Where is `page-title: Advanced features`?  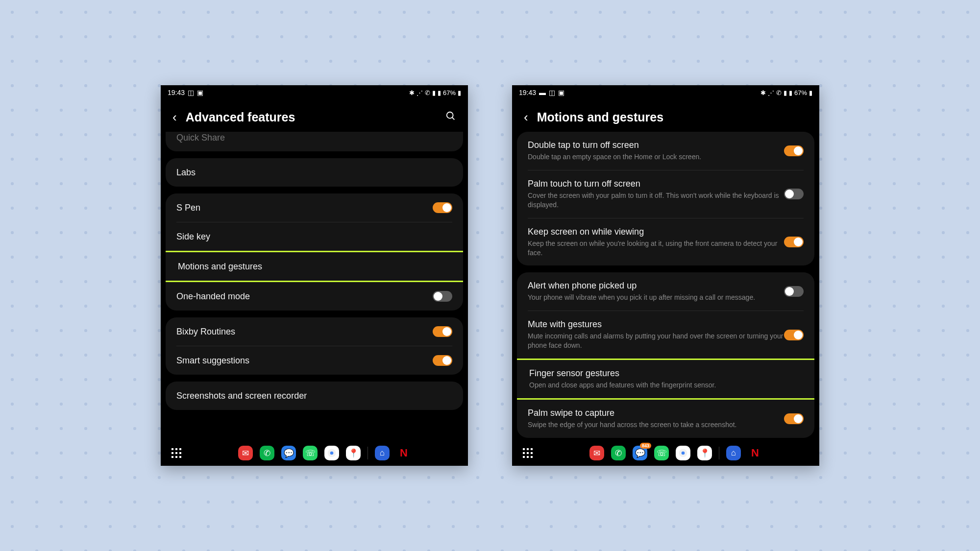 page-title: Advanced features is located at coordinates (311, 118).